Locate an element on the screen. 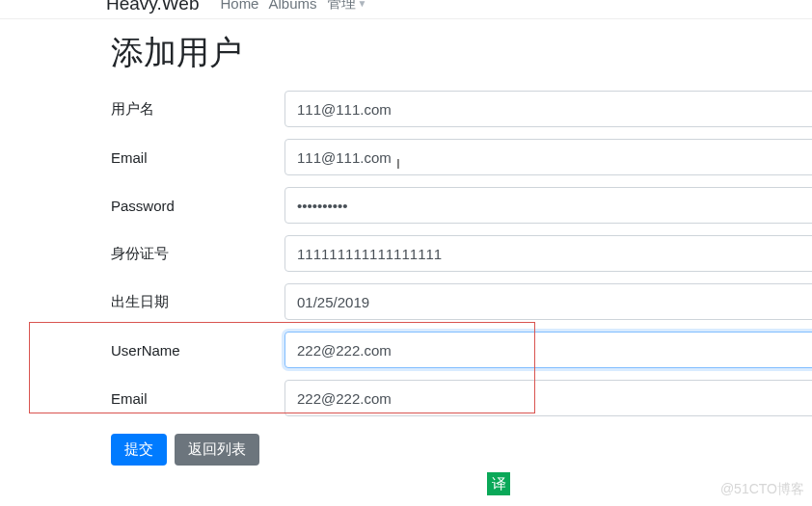 The height and width of the screenshot is (506, 812). row-idcard: 身份证号 is located at coordinates (461, 253).